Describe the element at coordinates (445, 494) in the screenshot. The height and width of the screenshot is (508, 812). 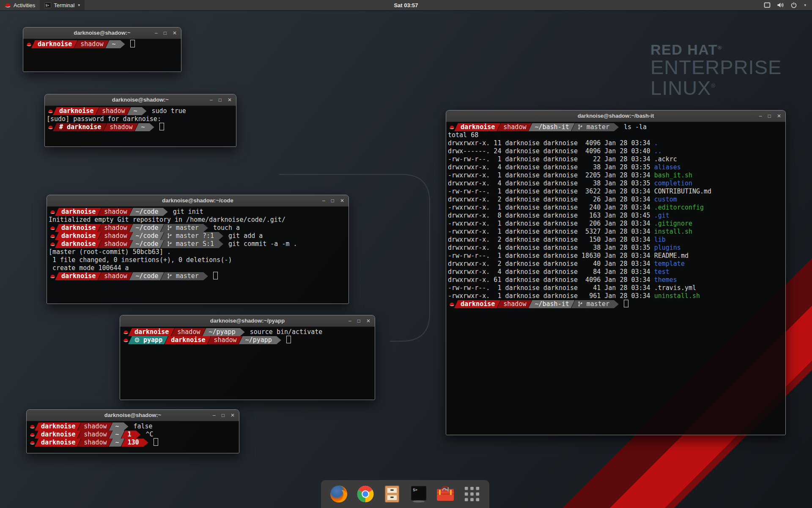
I see `dock-item-toolbox` at that location.